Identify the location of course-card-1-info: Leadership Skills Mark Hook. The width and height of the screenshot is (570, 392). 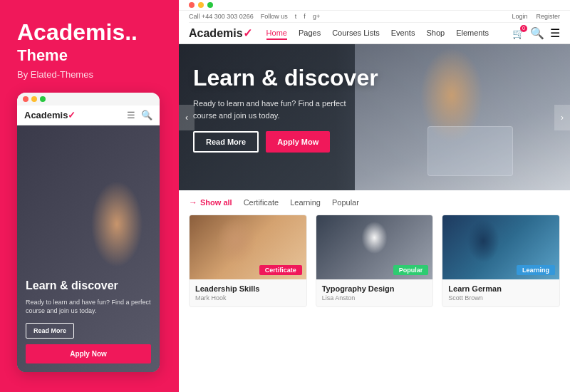
(248, 293).